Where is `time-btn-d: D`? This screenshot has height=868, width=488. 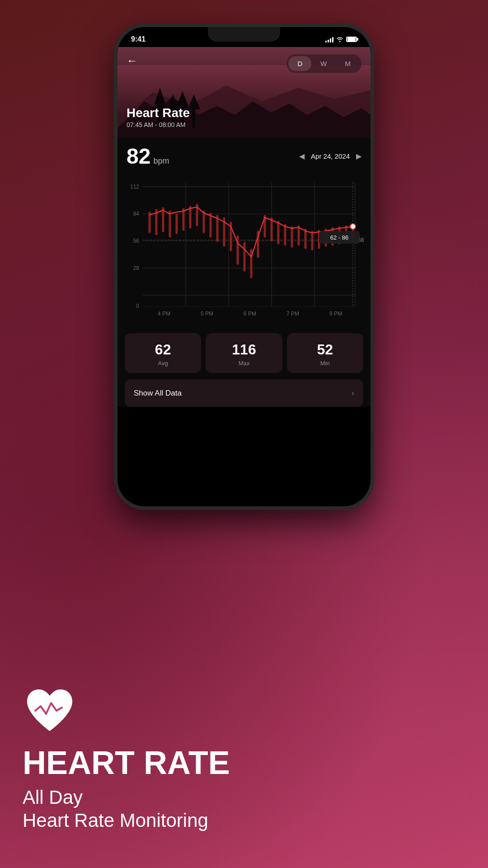 time-btn-d: D is located at coordinates (300, 63).